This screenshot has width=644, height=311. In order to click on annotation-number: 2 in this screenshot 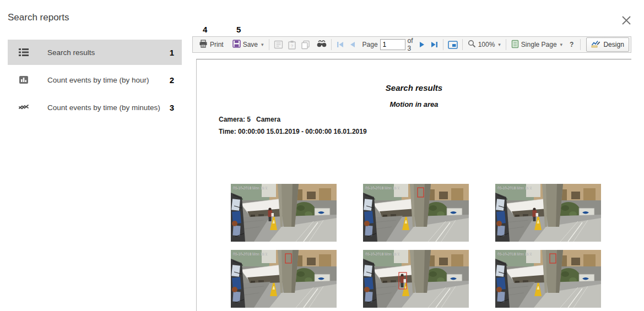, I will do `click(172, 80)`.